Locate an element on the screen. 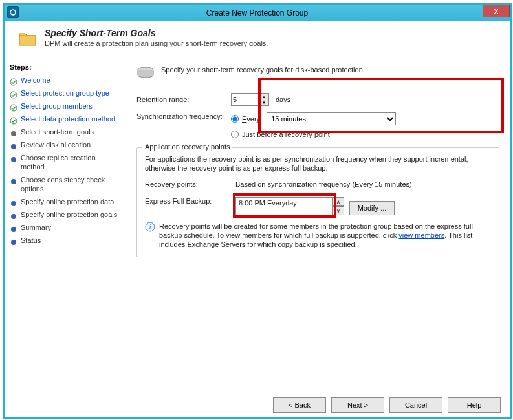  sync-every-label: Every is located at coordinates (251, 119).